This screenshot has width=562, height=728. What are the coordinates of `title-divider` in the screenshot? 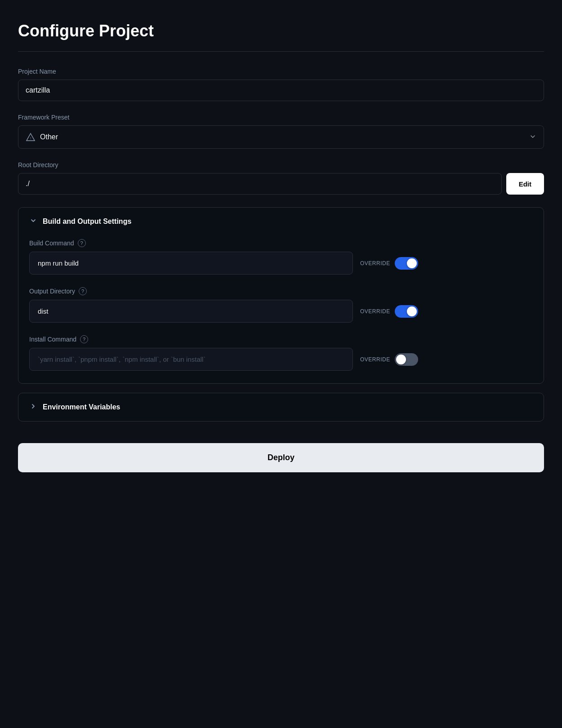 It's located at (281, 51).